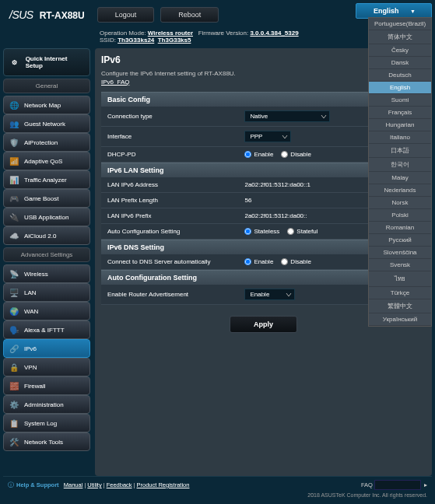  Describe the element at coordinates (400, 320) in the screenshot. I see `language-option: Український` at that location.